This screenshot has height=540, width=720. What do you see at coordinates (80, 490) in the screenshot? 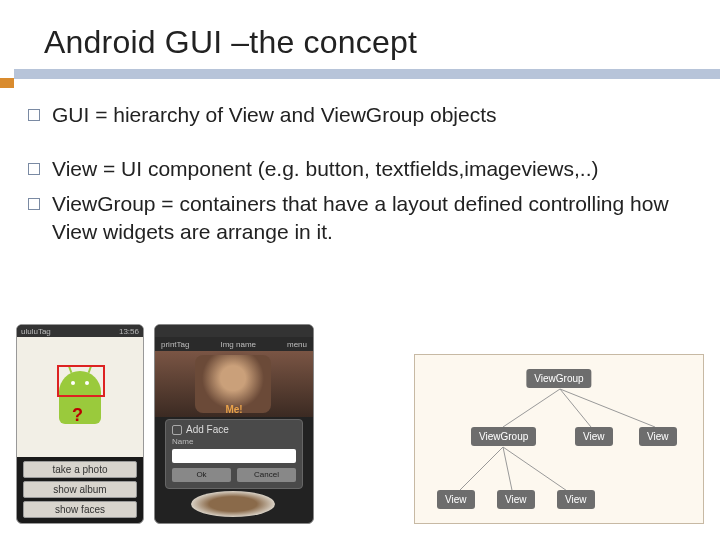
I see `show-album-button: show album` at bounding box center [80, 490].